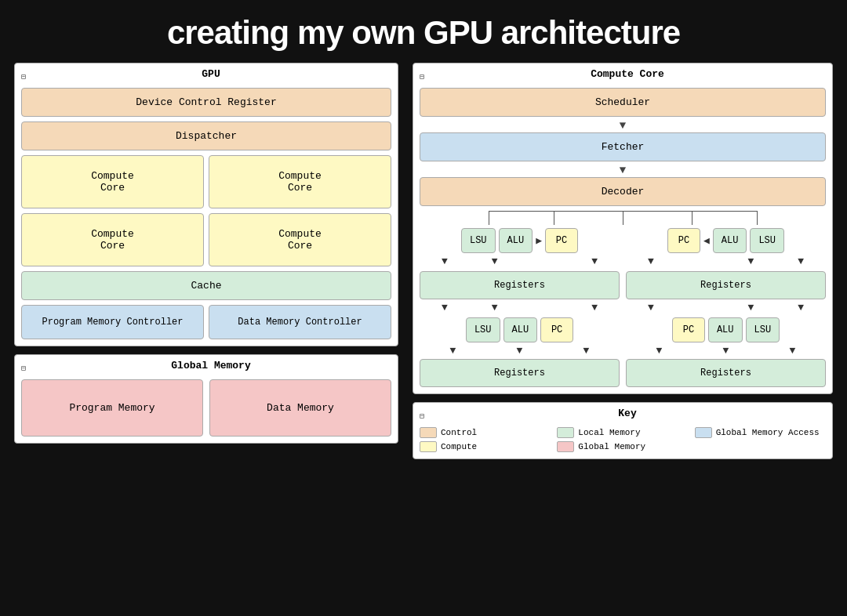 The image size is (847, 616). Describe the element at coordinates (609, 433) in the screenshot. I see `key-local-memory-label: Local Memory` at that location.